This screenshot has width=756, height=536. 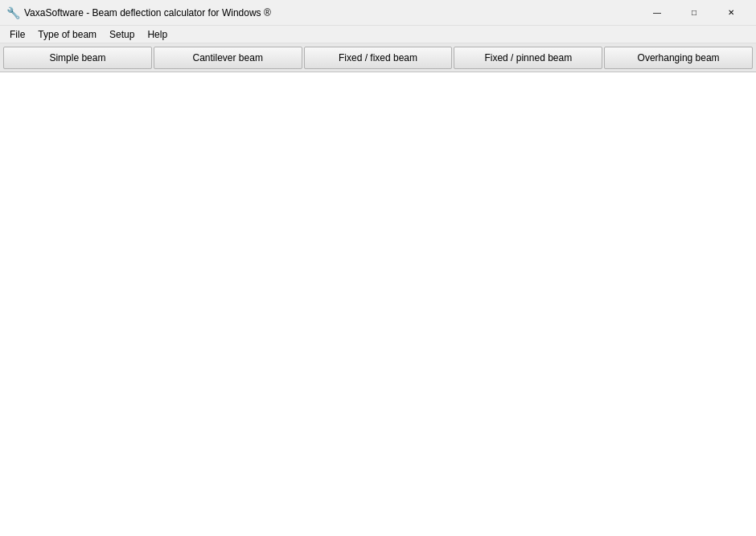 I want to click on menu-help: Help, so click(x=158, y=35).